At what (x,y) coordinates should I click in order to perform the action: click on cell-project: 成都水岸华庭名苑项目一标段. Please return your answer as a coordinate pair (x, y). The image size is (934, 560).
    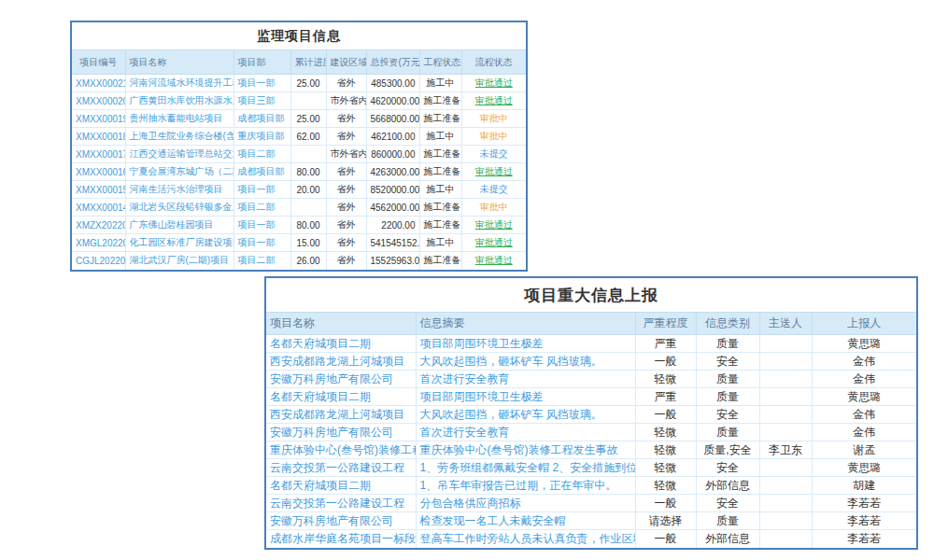
    Looking at the image, I should click on (341, 539).